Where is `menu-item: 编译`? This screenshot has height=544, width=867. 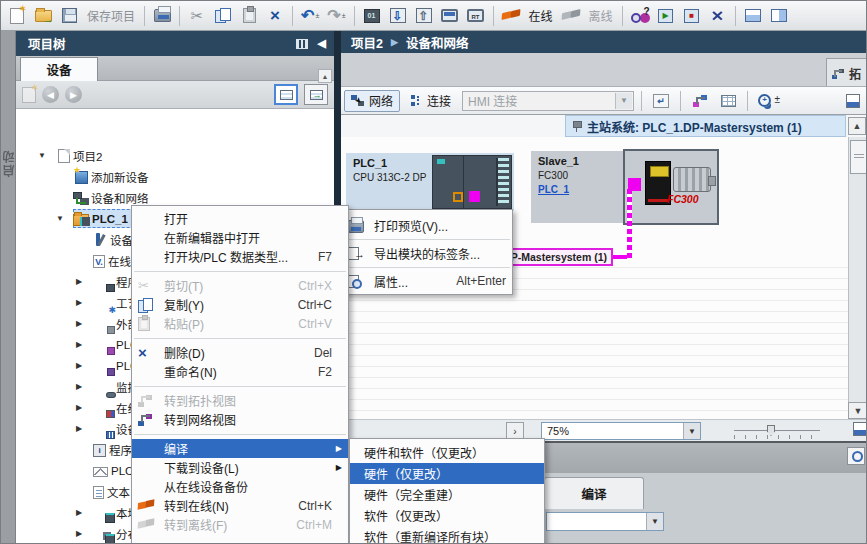 menu-item: 编译 is located at coordinates (240, 448).